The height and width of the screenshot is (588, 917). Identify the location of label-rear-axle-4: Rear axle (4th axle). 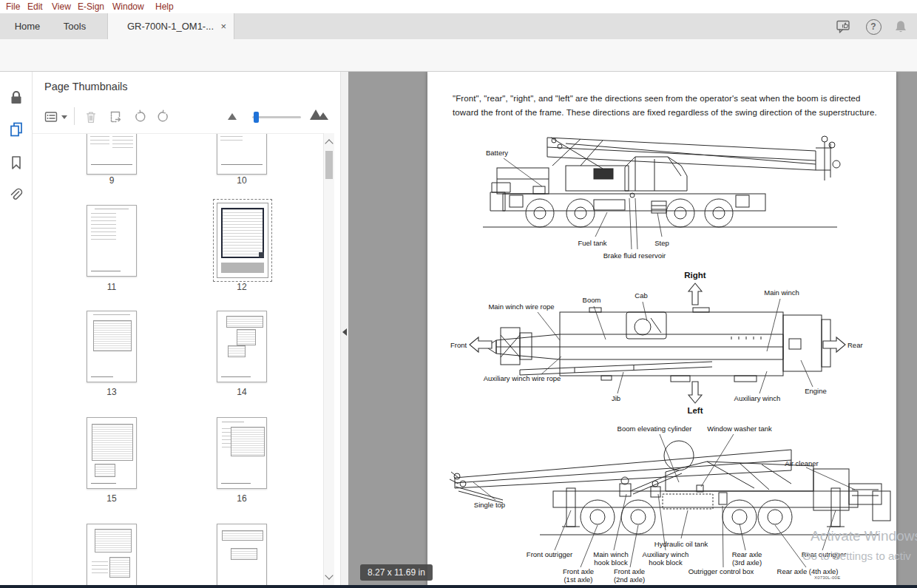
(808, 571).